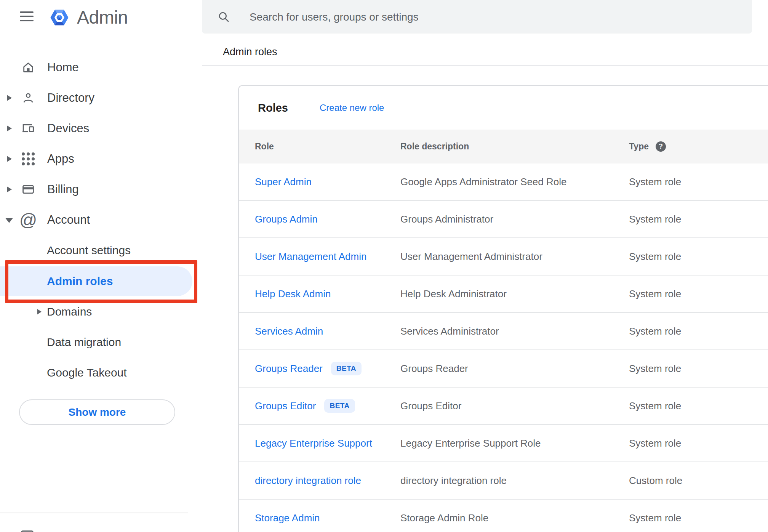 The width and height of the screenshot is (768, 532). What do you see at coordinates (289, 369) in the screenshot?
I see `role-link: Groups Reader` at bounding box center [289, 369].